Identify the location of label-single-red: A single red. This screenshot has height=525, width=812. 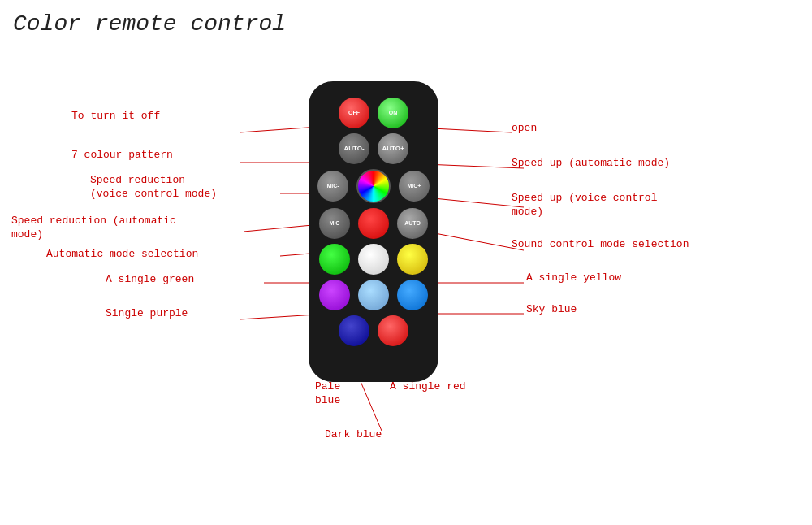
(428, 387).